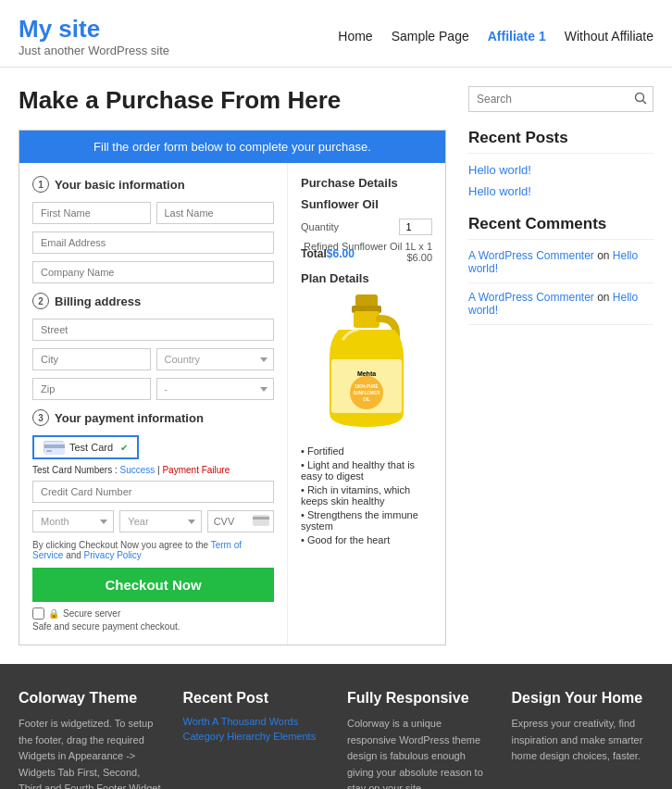  Describe the element at coordinates (367, 495) in the screenshot. I see `feature-3: Rich in vitamins, which keeps skin healt…` at that location.